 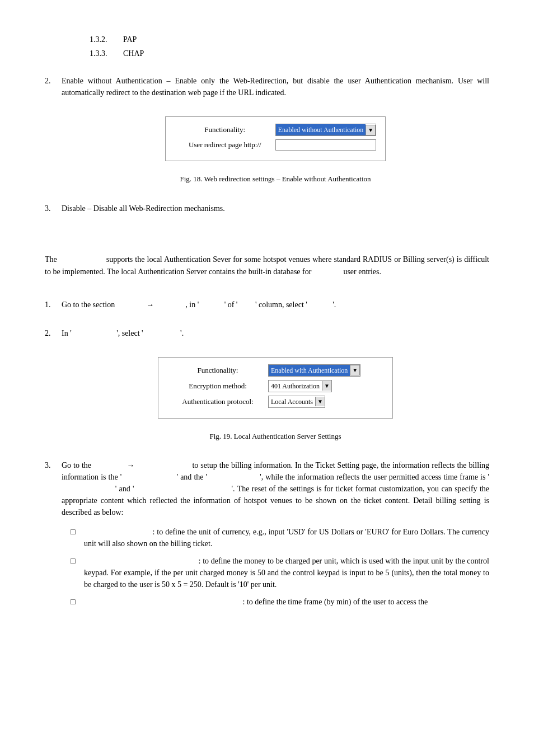 What do you see at coordinates (275, 87) in the screenshot?
I see `para-enable-without: Enable without Authentication – Enable o…` at bounding box center [275, 87].